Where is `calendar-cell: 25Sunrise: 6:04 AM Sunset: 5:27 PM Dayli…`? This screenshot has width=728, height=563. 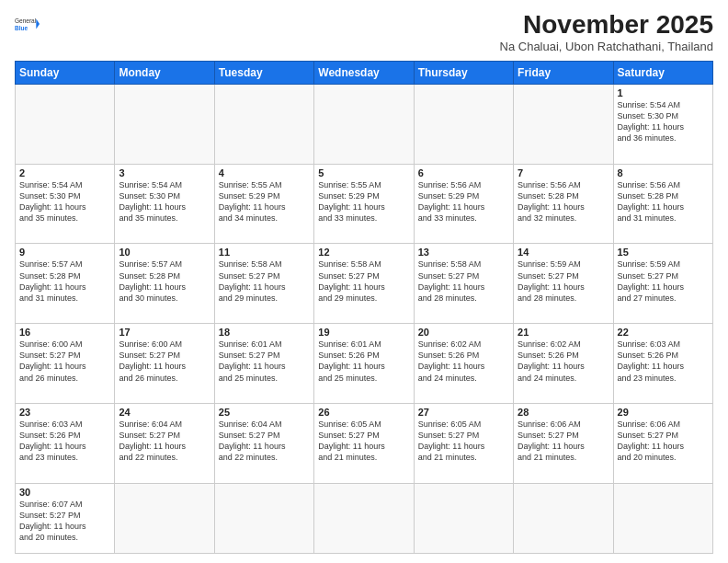
calendar-cell: 25Sunrise: 6:04 AM Sunset: 5:27 PM Dayli… is located at coordinates (264, 443).